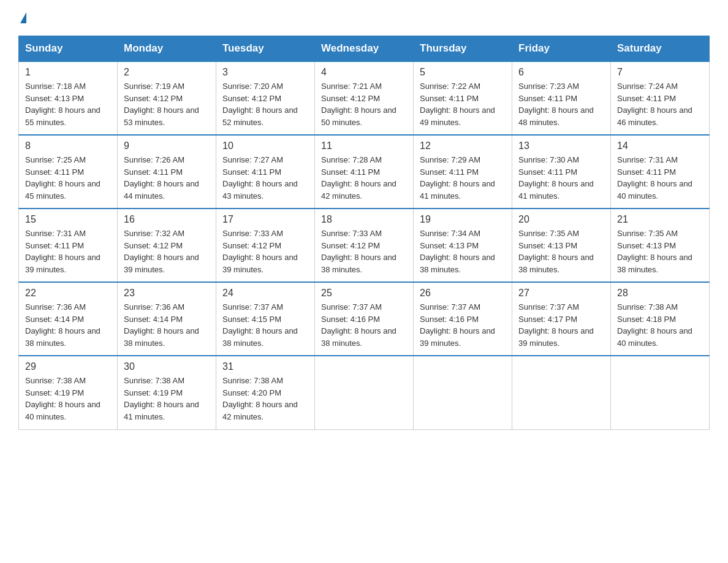 This screenshot has height=563, width=728. I want to click on day-info: Sunrise: 7:27 AMSunset: 4:11 PMDaylight:…, so click(265, 178).